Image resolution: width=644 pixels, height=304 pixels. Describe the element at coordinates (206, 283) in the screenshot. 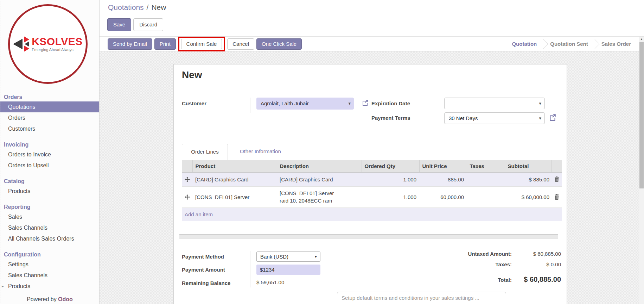

I see `remaining-balance-label: Remaining Balance` at that location.